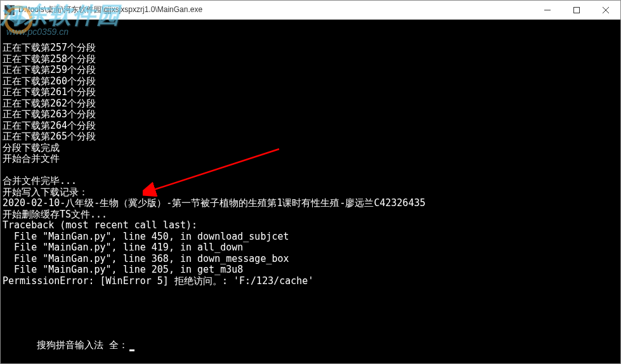 The width and height of the screenshot is (621, 364). What do you see at coordinates (311, 10) in the screenshot?
I see `titlebar: D:\tools\桌面\河东软件园\gjjxsjxspxzrj1.0\MainG…` at bounding box center [311, 10].